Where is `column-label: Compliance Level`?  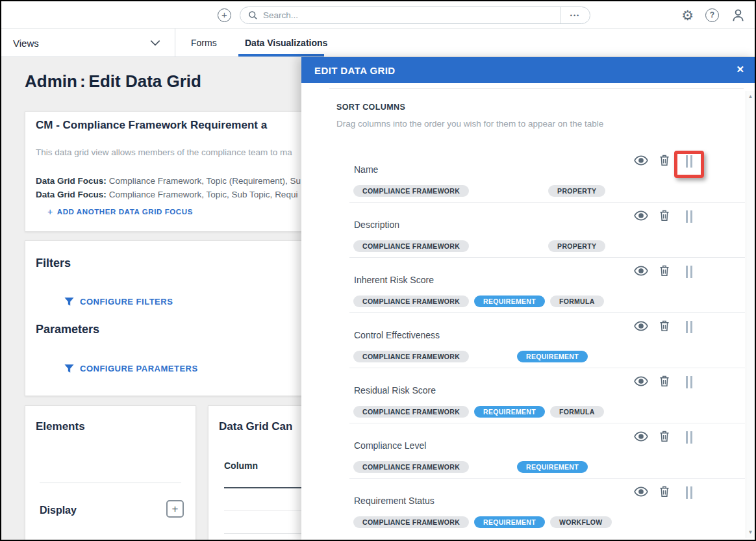 column-label: Compliance Level is located at coordinates (390, 446).